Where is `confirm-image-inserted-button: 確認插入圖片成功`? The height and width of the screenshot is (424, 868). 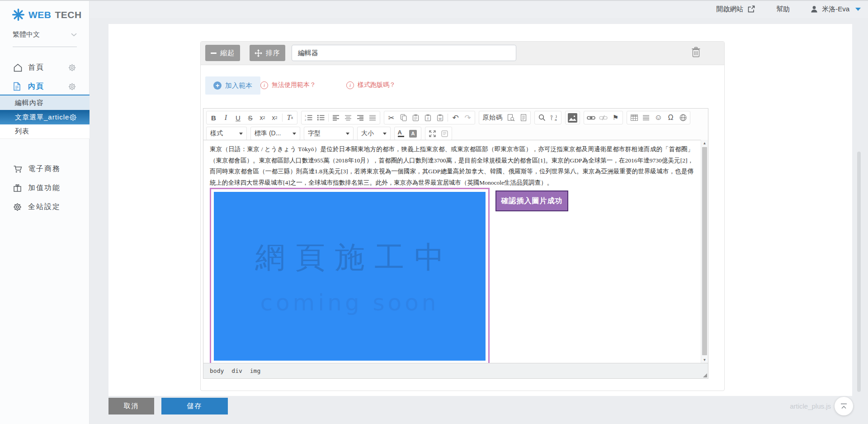 confirm-image-inserted-button: 確認插入圖片成功 is located at coordinates (532, 201).